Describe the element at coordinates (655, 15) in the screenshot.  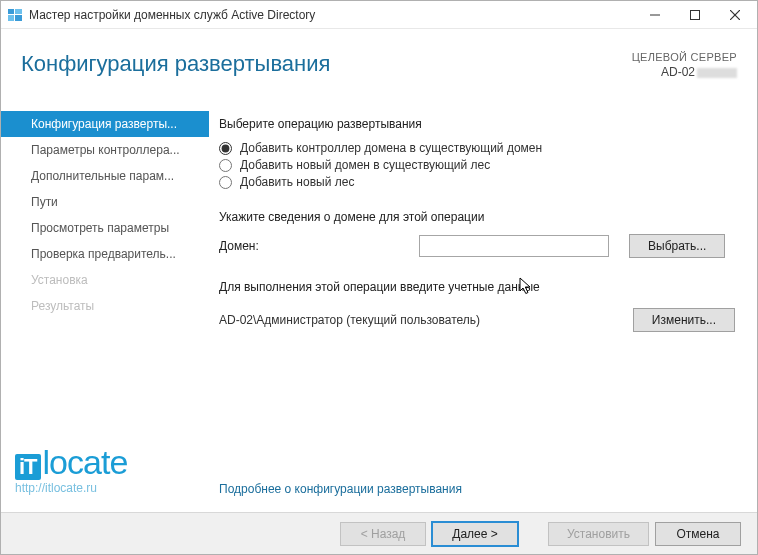
I see `minimize-button` at that location.